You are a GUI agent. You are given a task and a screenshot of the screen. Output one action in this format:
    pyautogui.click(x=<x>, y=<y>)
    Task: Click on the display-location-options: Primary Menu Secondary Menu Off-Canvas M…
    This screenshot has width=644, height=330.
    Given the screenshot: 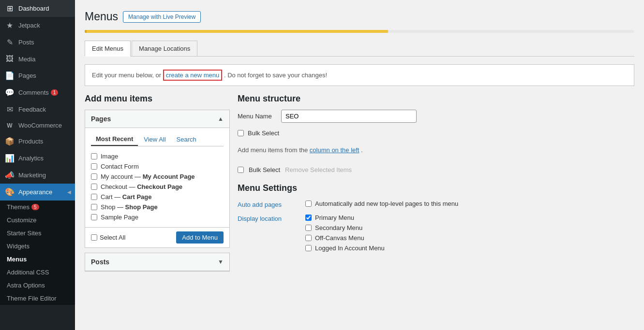 What is the action you would take?
    pyautogui.click(x=345, y=233)
    